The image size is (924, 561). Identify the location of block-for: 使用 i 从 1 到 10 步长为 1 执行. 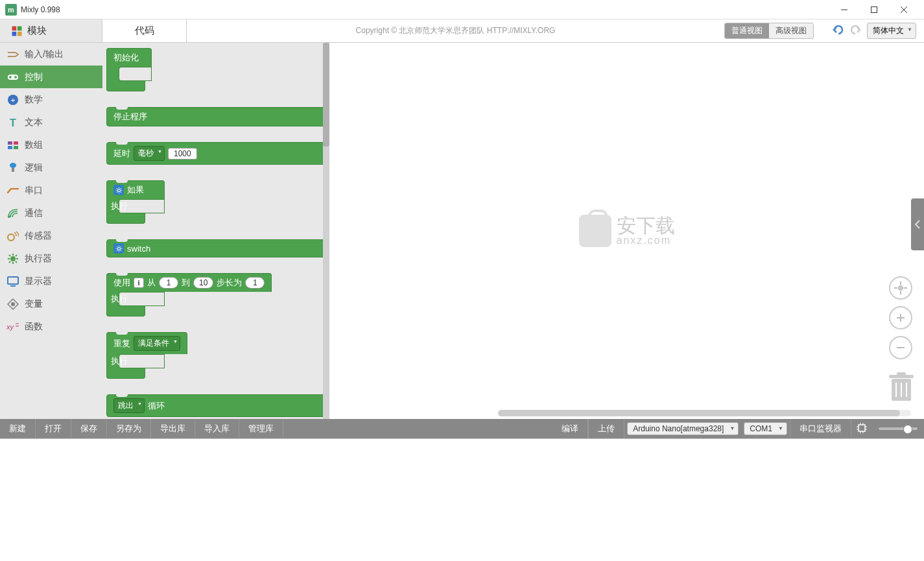
(216, 294).